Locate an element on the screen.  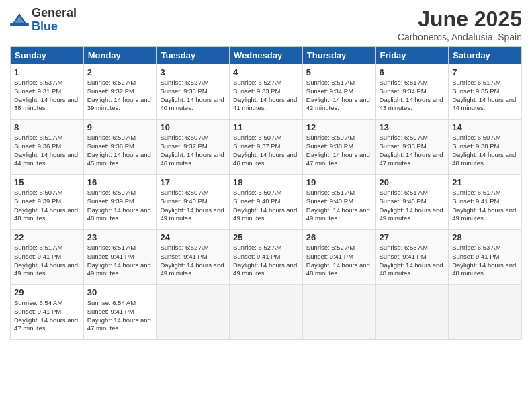
calendar-cell: 6 Sunrise: 6:51 AM Sunset: 9:34 PM Dayli… is located at coordinates (412, 92).